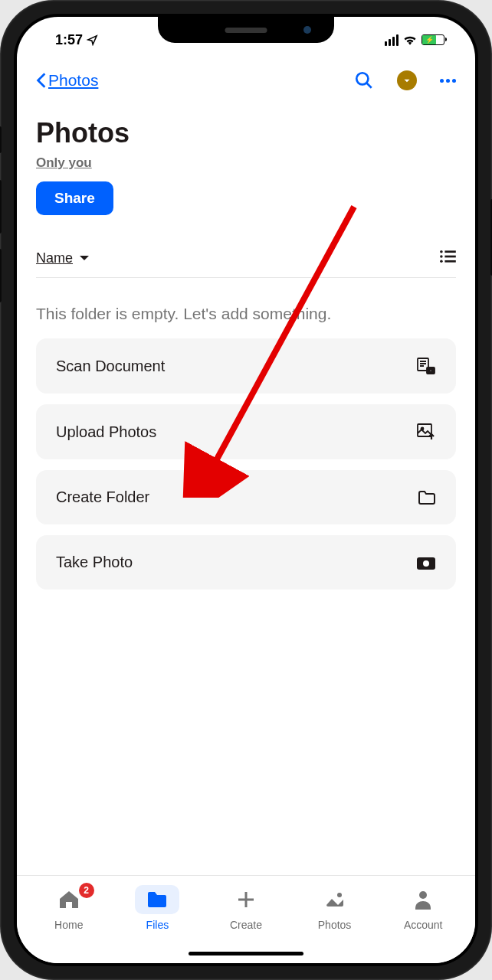 The height and width of the screenshot is (980, 492). What do you see at coordinates (106, 432) in the screenshot?
I see `action-label: Upload Photos` at bounding box center [106, 432].